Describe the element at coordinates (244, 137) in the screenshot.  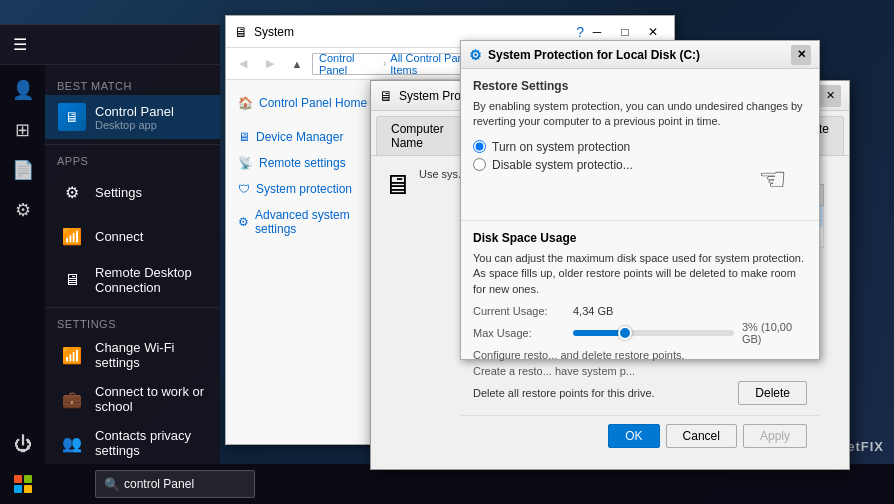
I see `device-manager-icon: 🖥` at that location.